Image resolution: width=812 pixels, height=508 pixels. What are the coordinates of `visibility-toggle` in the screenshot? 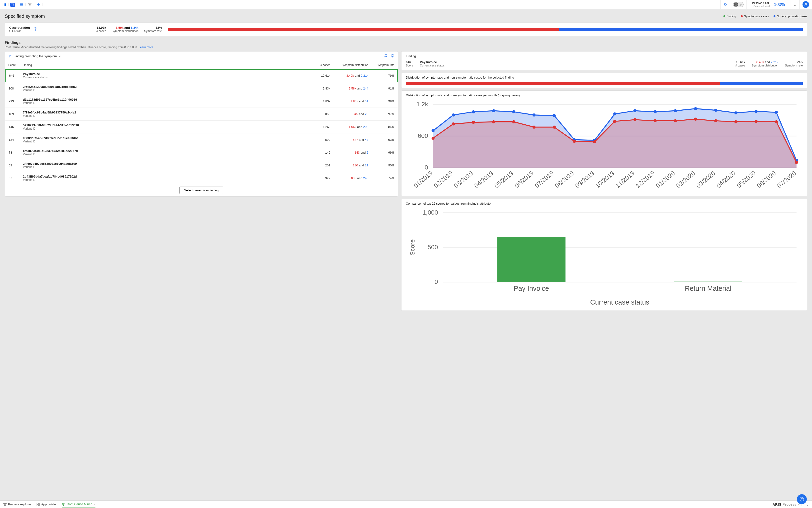 It's located at (738, 5).